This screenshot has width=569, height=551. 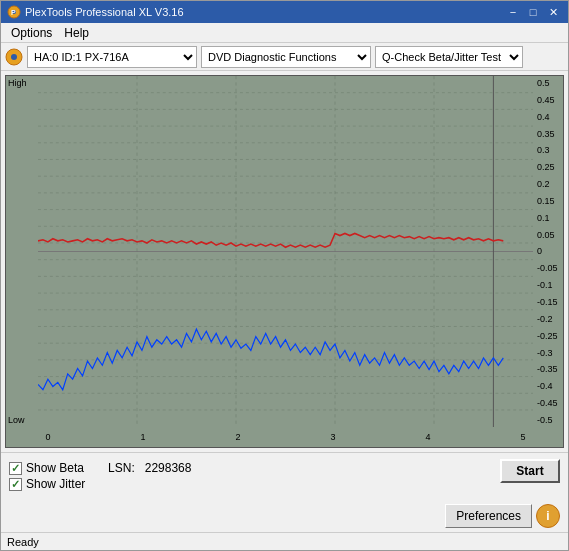 What do you see at coordinates (112, 57) in the screenshot?
I see `drive-select: HA:0 ID:1 PX-716A` at bounding box center [112, 57].